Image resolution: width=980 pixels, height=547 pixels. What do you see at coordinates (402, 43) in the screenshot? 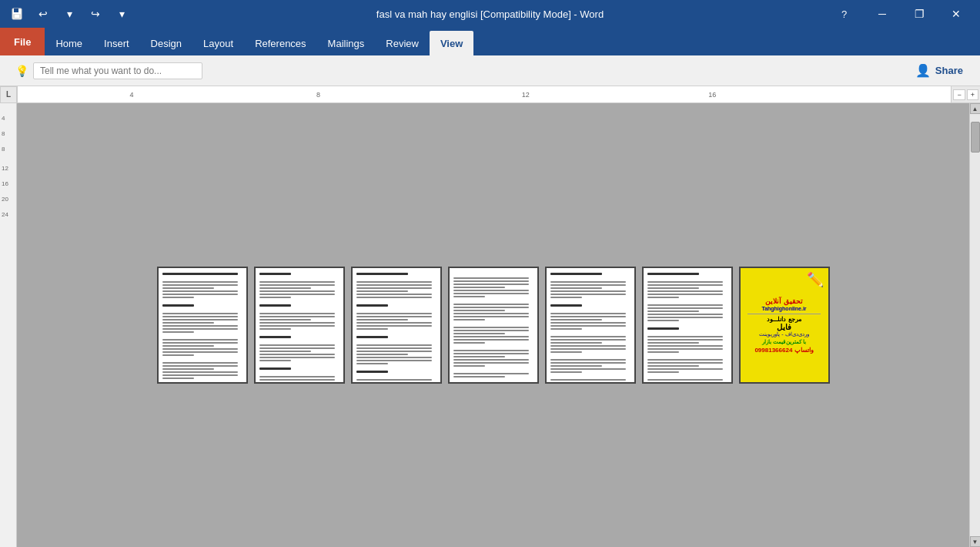
I see `tab-review: Review` at bounding box center [402, 43].